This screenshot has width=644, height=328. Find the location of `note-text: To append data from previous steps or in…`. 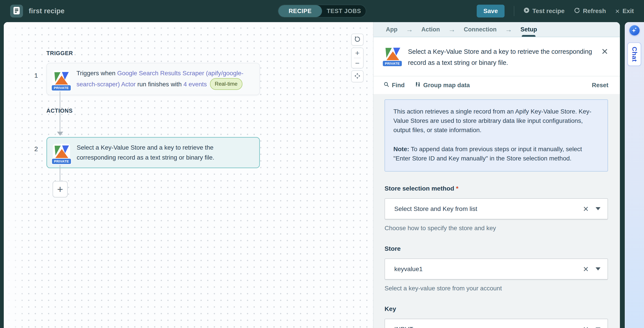

note-text: To append data from previous steps or in… is located at coordinates (488, 154).